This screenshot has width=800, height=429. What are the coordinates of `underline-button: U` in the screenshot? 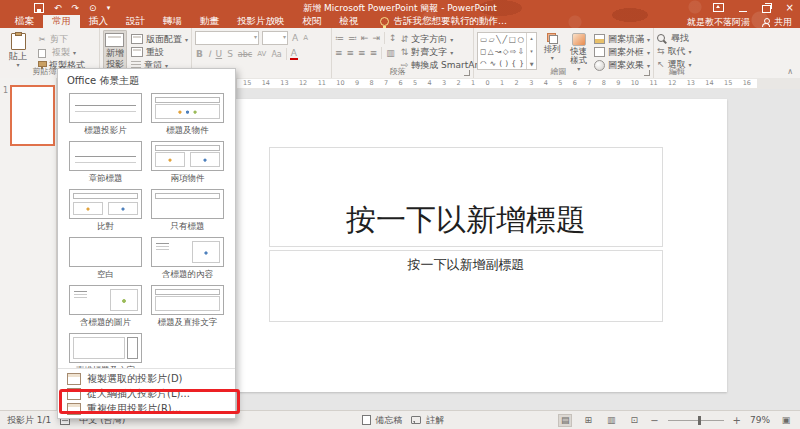 It's located at (220, 54).